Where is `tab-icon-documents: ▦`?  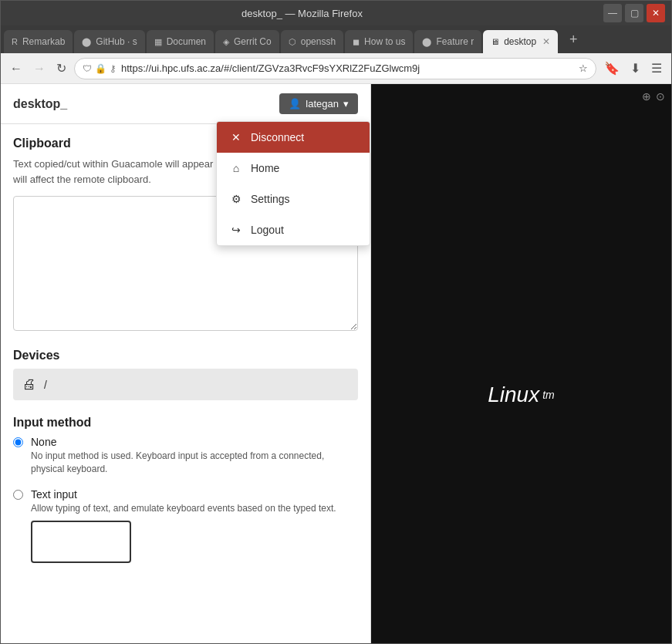 tab-icon-documents: ▦ is located at coordinates (158, 42).